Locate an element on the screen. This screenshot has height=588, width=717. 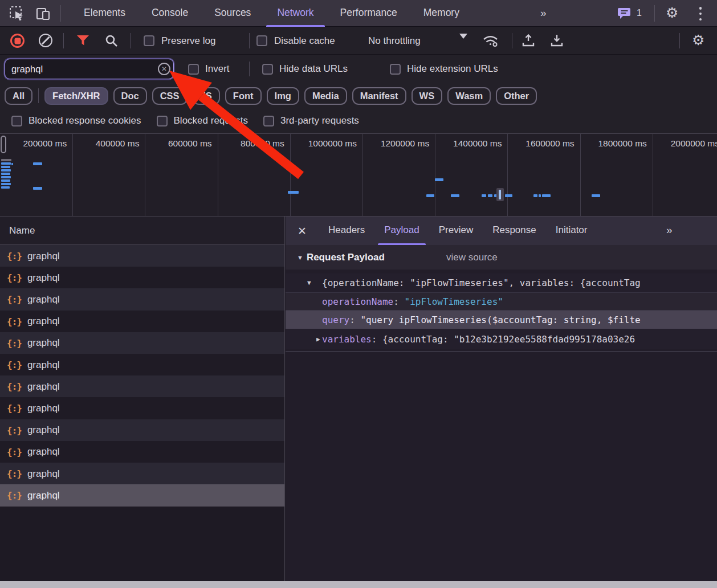
chip-other: Other is located at coordinates (516, 96).